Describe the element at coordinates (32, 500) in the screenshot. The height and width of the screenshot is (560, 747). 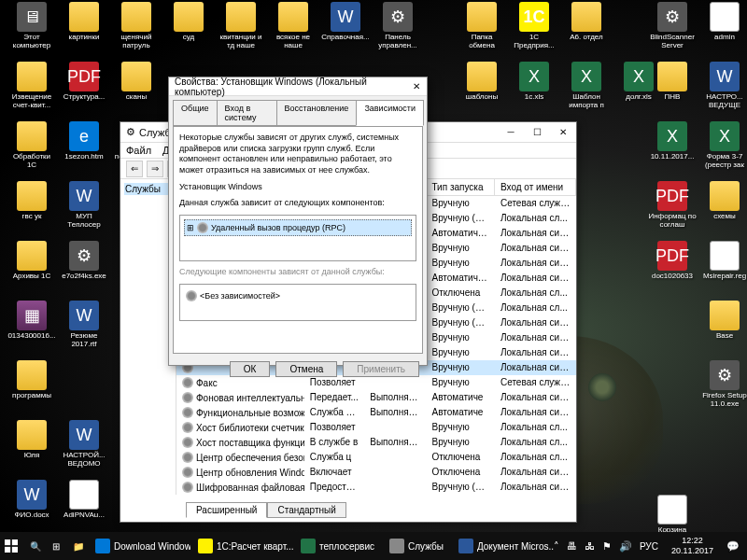
I see `desktop-icon: WФИО.docx` at that location.